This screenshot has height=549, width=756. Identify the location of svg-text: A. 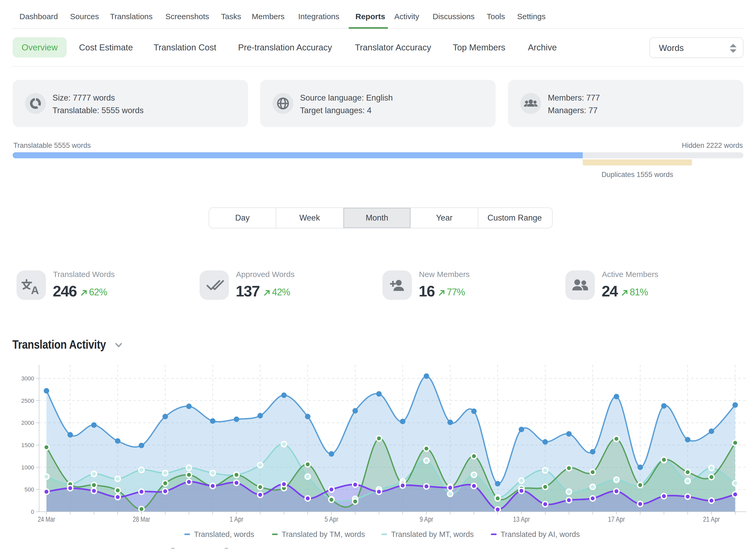
(35, 290).